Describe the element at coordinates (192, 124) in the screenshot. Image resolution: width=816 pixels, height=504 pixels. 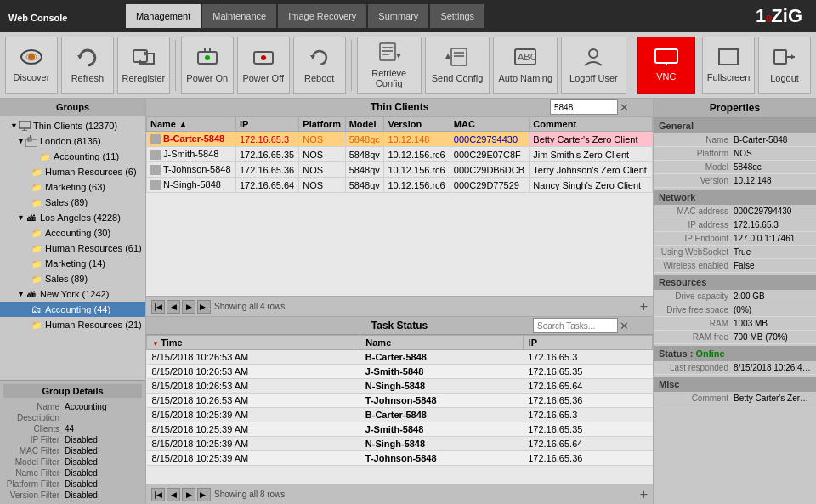
I see `col-name: Name ▲` at that location.